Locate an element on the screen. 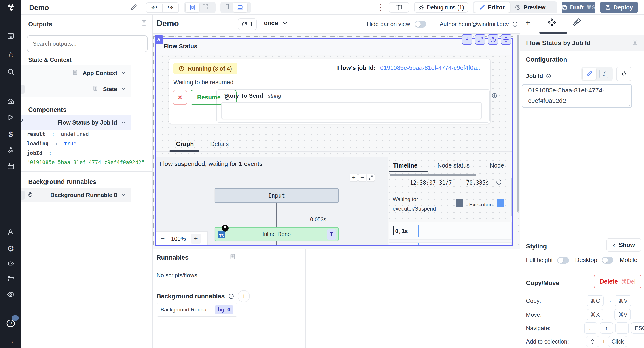 This screenshot has height=348, width=644. kebab-menu: ⋮ is located at coordinates (381, 7).